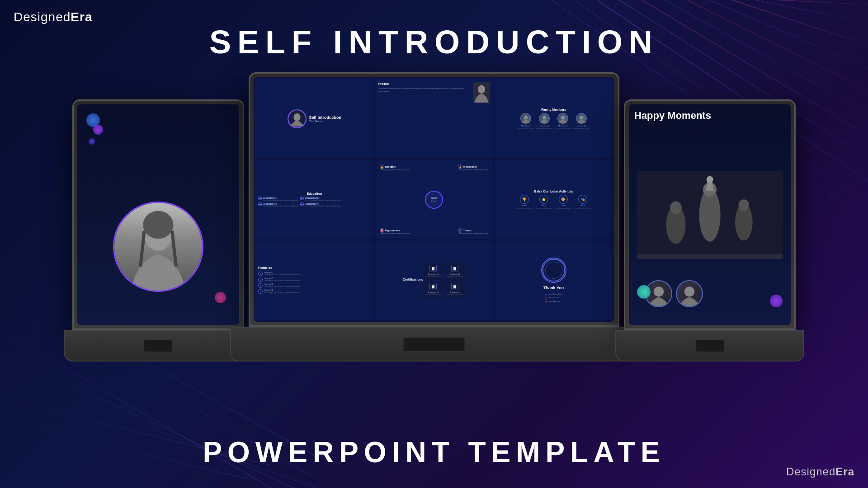 Image resolution: width=868 pixels, height=488 pixels. What do you see at coordinates (434, 452) in the screenshot?
I see `bottom-title: POWERPOINT TEMPLATE` at bounding box center [434, 452].